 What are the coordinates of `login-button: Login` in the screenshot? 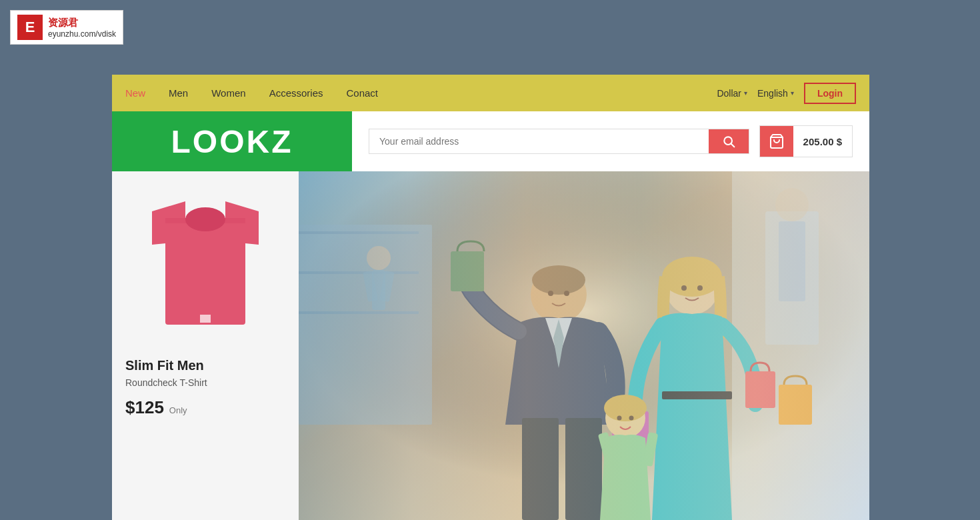 It's located at (830, 93).